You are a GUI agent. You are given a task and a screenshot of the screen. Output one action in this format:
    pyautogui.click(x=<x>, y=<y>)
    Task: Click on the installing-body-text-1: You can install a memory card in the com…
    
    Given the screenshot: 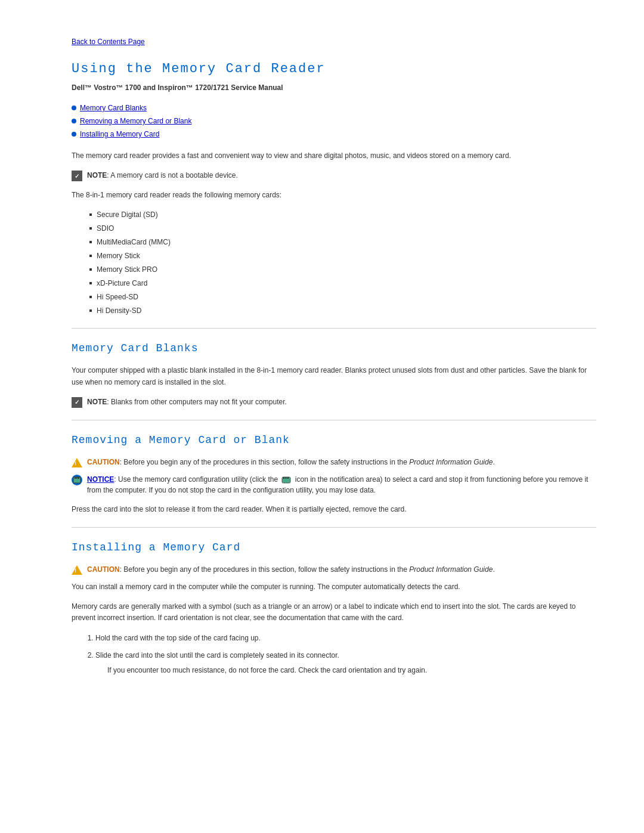 What is the action you would take?
    pyautogui.click(x=334, y=587)
    